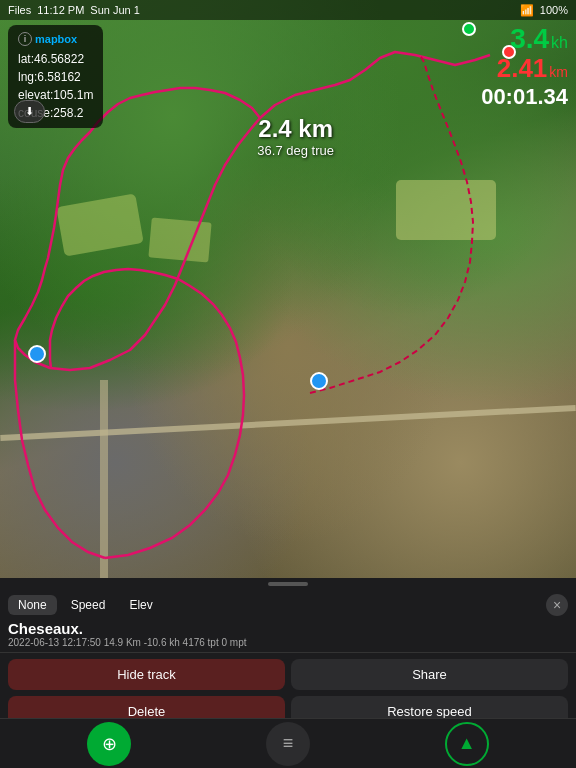 The height and width of the screenshot is (768, 576). What do you see at coordinates (527, 10) in the screenshot?
I see `wifi-icon: 📶` at bounding box center [527, 10].